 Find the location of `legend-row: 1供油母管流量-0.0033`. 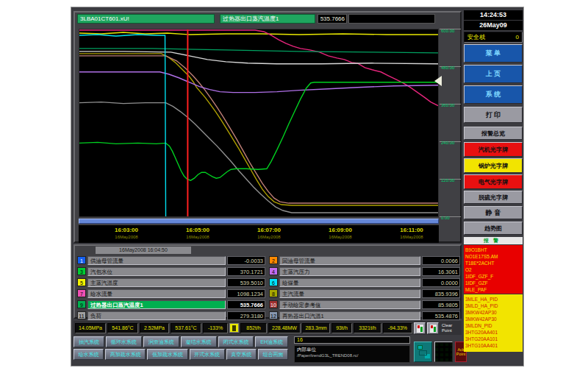

legend-row: 1供油母管流量-0.0033 is located at coordinates (171, 261).